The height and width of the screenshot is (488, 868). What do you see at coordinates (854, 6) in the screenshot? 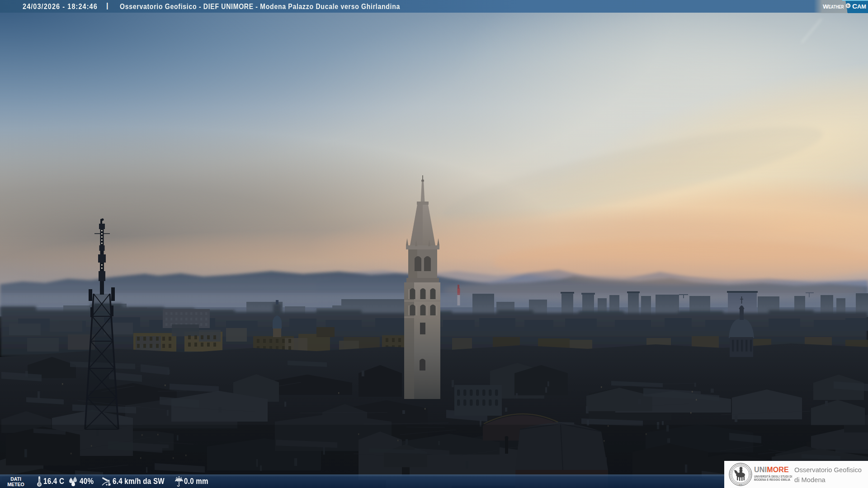
I see `svg-text: C` at bounding box center [854, 6].